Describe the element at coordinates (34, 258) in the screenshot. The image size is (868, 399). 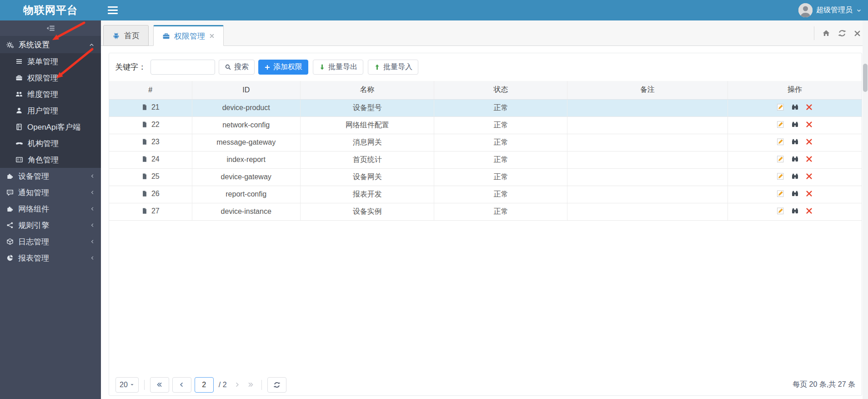
I see `sidebar-group-label: 报表管理` at that location.